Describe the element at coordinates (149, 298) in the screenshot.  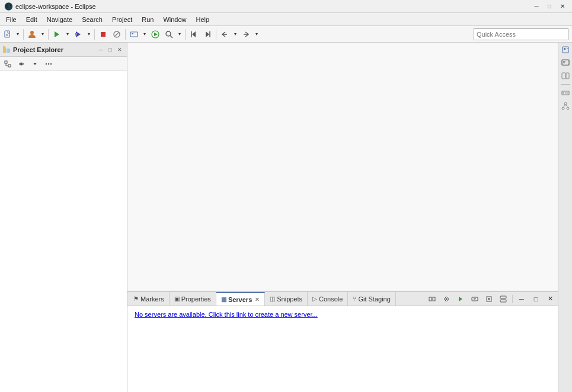
I see `tab-markers: ⚑ Markers` at that location.